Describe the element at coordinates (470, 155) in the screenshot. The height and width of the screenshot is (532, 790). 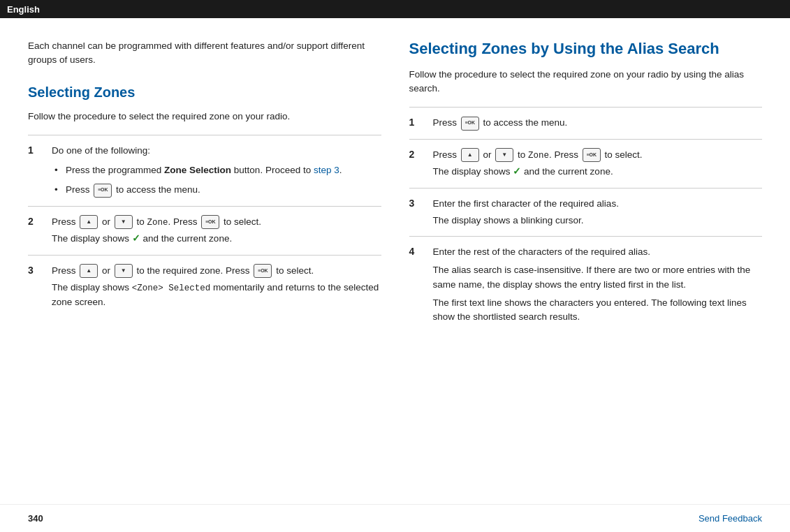
I see `up-button-icon-r1` at that location.